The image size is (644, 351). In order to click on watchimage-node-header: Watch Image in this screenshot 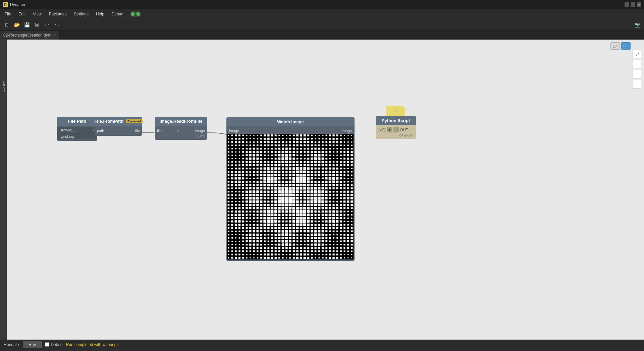, I will do `click(290, 122)`.